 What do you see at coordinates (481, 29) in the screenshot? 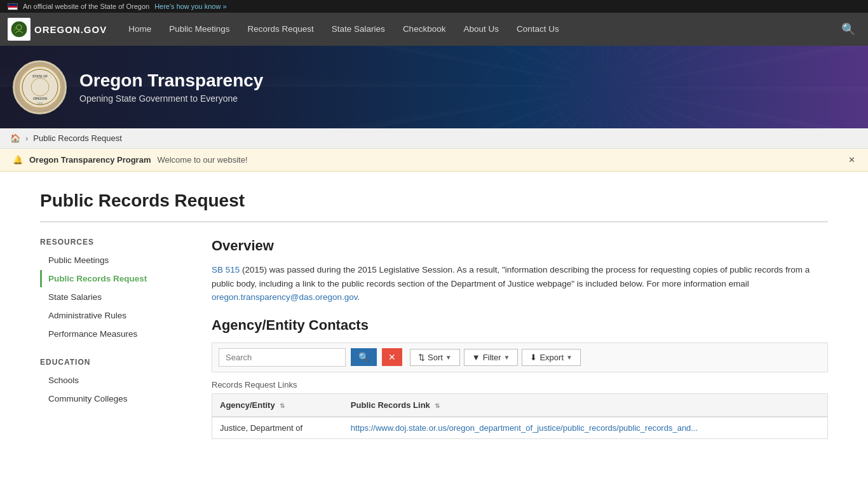
I see `nav-item-about-us: About Us` at bounding box center [481, 29].